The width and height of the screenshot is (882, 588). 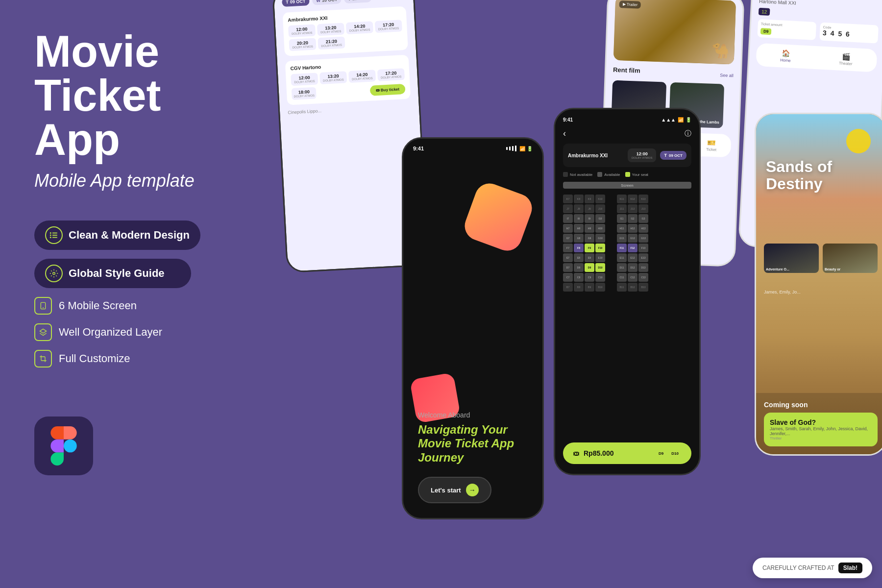 I want to click on thumb-beauty: Beauty or, so click(x=850, y=258).